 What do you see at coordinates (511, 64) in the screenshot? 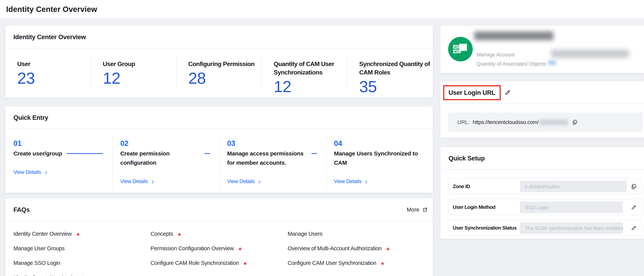
I see `associated-objects-label: Quantity of Associated Objects` at bounding box center [511, 64].